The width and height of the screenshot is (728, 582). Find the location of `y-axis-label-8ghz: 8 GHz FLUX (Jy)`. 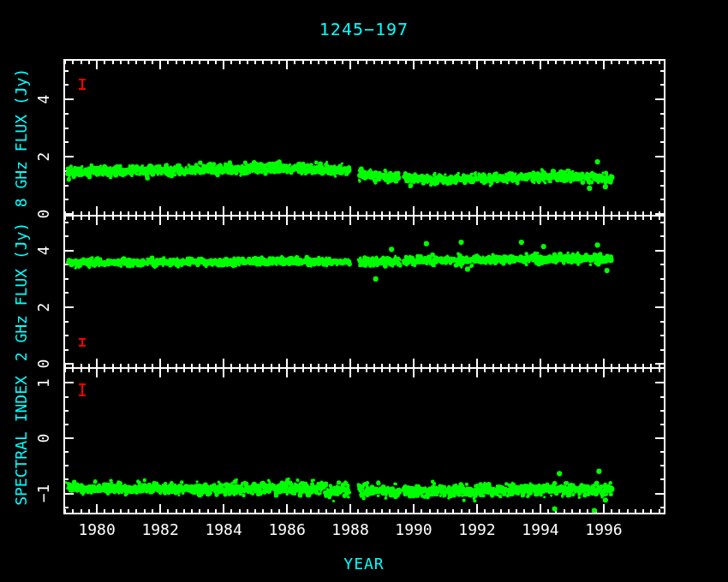

y-axis-label-8ghz: 8 GHz FLUX (Jy) is located at coordinates (21, 139).